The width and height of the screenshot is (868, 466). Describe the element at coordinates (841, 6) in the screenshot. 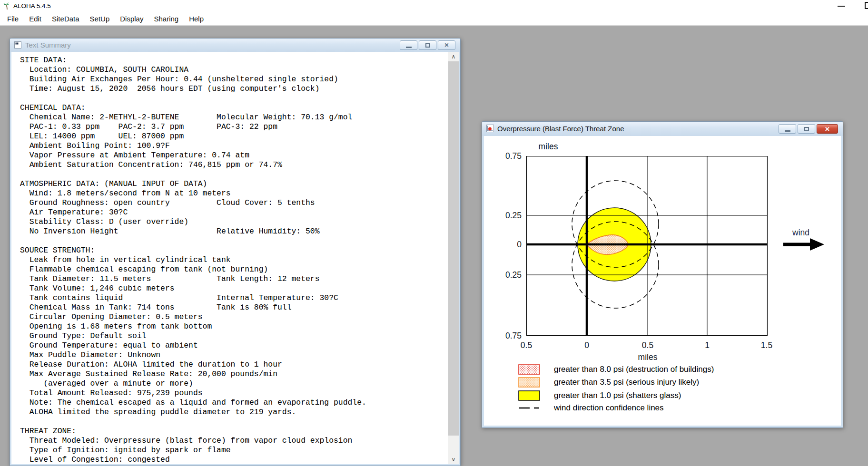

I see `app-minimize-button` at that location.